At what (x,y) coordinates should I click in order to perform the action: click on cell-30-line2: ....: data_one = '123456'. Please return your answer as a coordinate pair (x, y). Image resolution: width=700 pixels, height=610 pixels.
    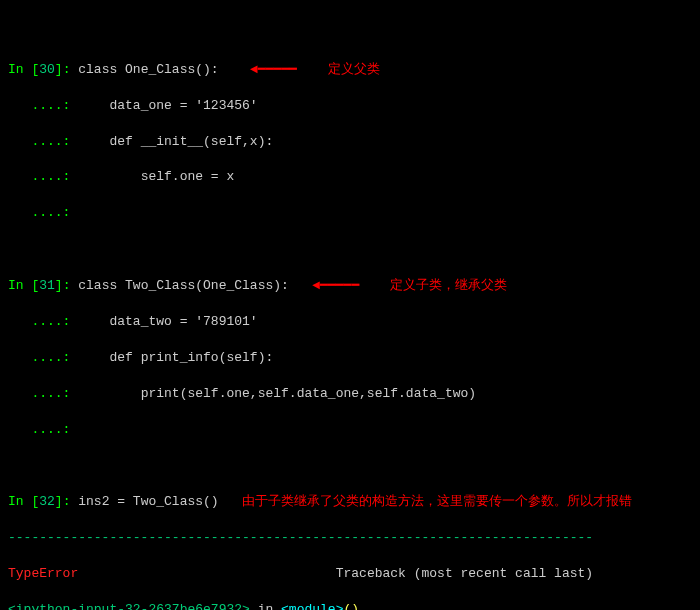
    Looking at the image, I should click on (350, 106).